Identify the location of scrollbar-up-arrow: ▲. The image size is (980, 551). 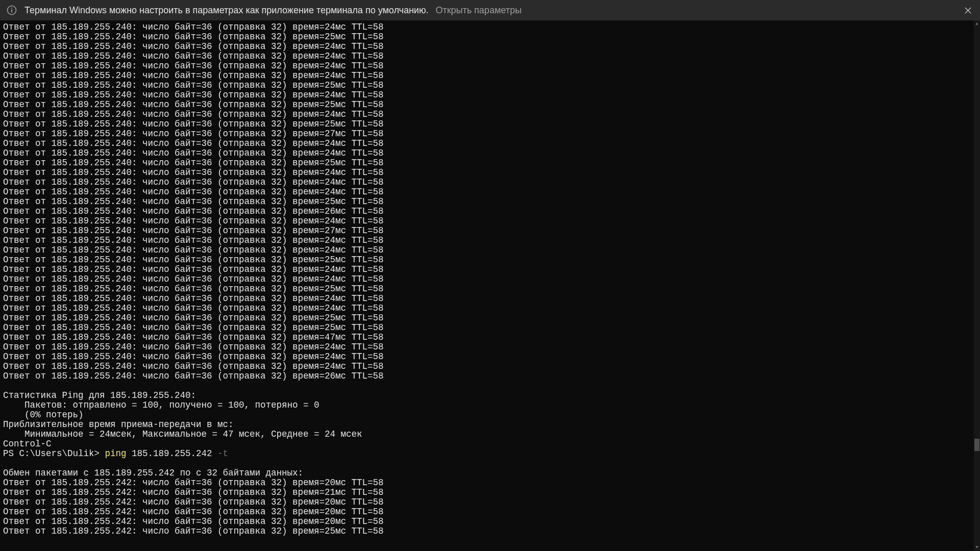
(977, 24).